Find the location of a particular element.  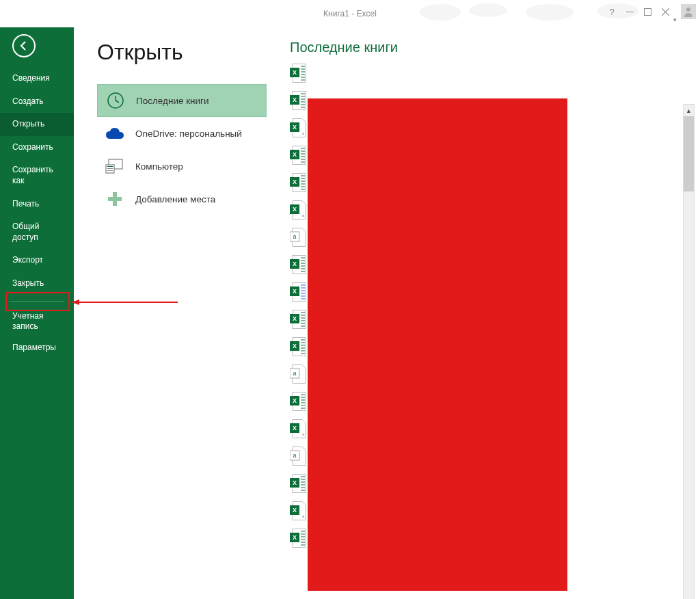

recent-file-item: X и гот... is located at coordinates (495, 77).